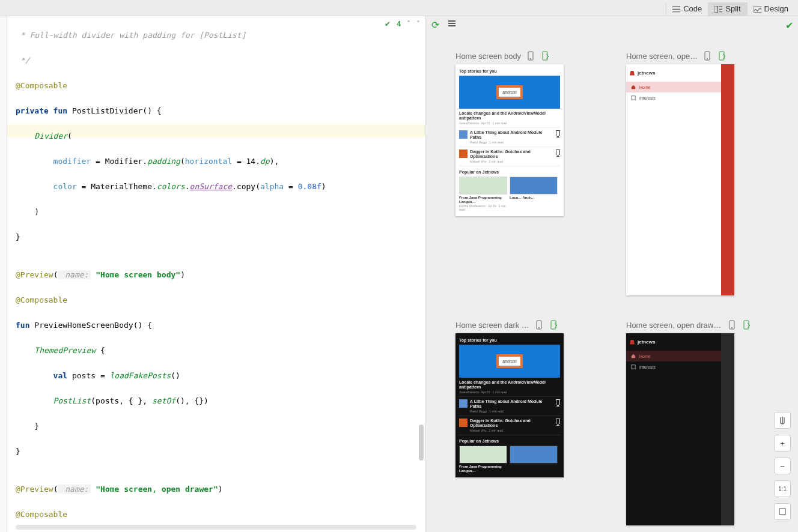 The image size is (798, 532). What do you see at coordinates (680, 180) in the screenshot?
I see `preview-device-light-drawer: jetnews Home Interests` at bounding box center [680, 180].